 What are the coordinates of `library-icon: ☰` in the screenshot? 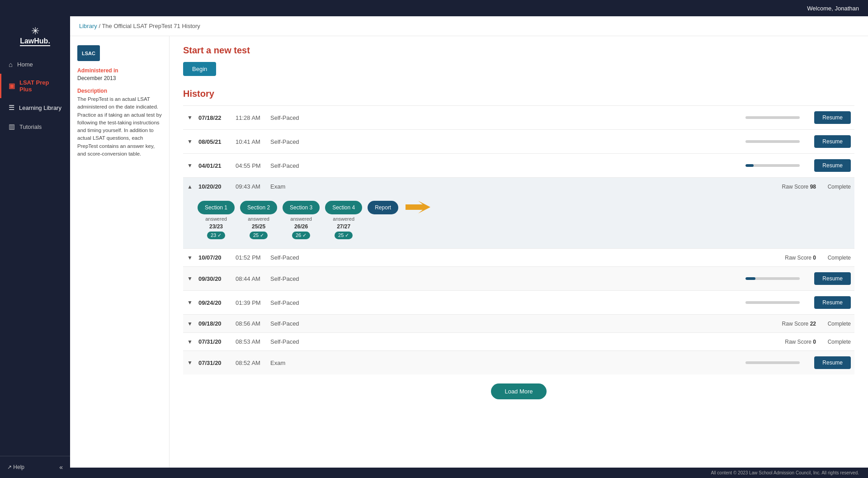 It's located at (12, 108).